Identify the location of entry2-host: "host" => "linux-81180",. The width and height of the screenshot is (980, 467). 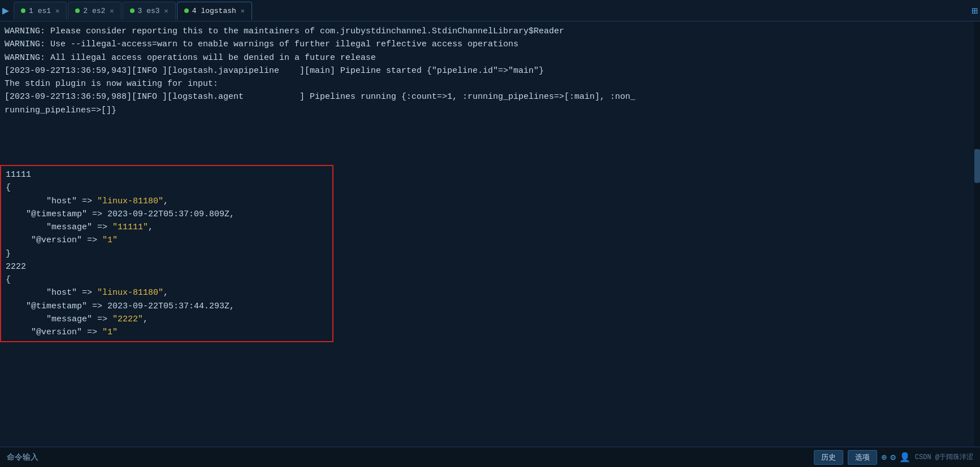
(167, 293).